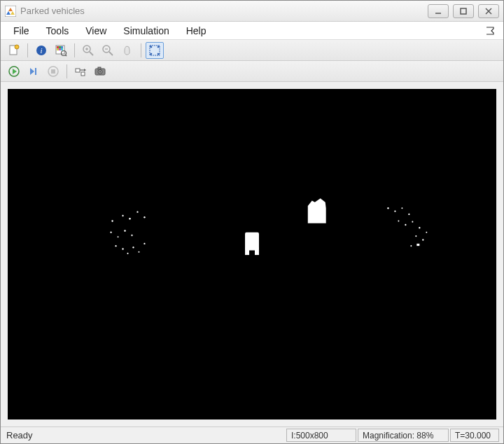 The width and height of the screenshot is (504, 444). What do you see at coordinates (57, 31) in the screenshot?
I see `menu-tools: Tools` at bounding box center [57, 31].